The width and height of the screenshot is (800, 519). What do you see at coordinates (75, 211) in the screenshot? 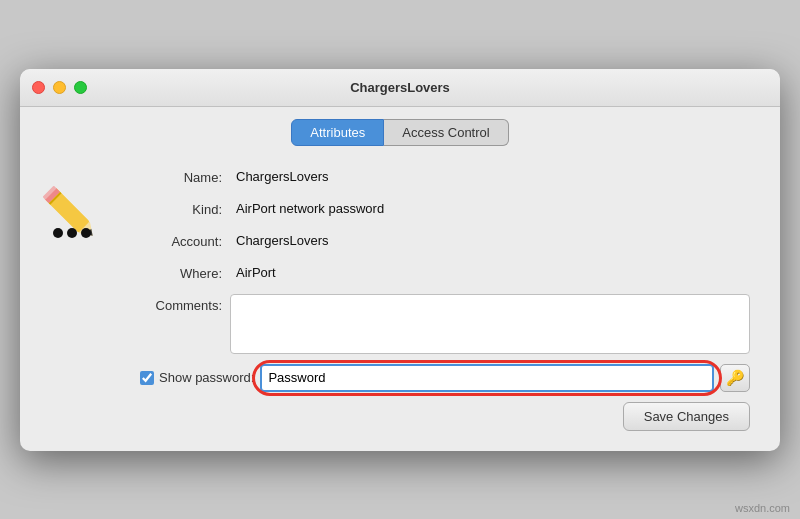
I see `pencil-icon` at bounding box center [75, 211].